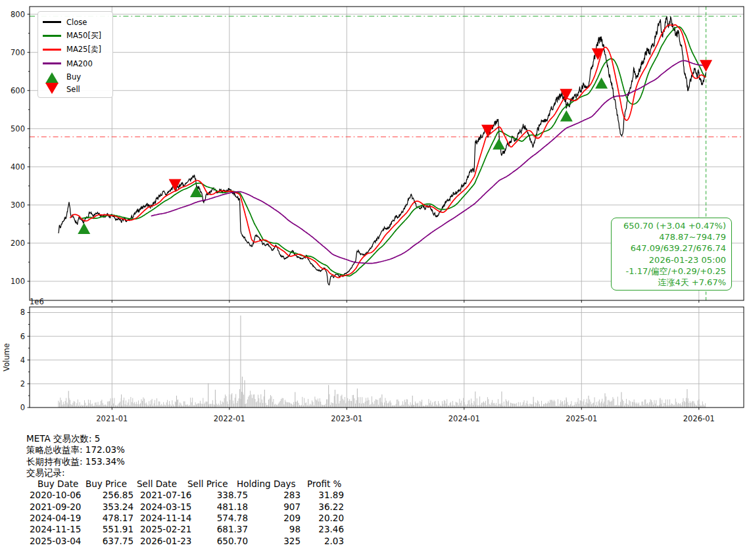 This screenshot has height=560, width=749. What do you see at coordinates (224, 473) in the screenshot?
I see `trade-records-title: 交易记录:` at bounding box center [224, 473].